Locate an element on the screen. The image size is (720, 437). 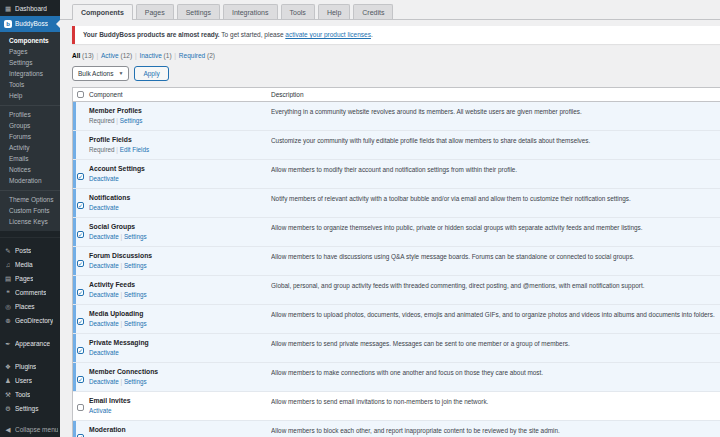
filter-required: Required is located at coordinates (192, 56).